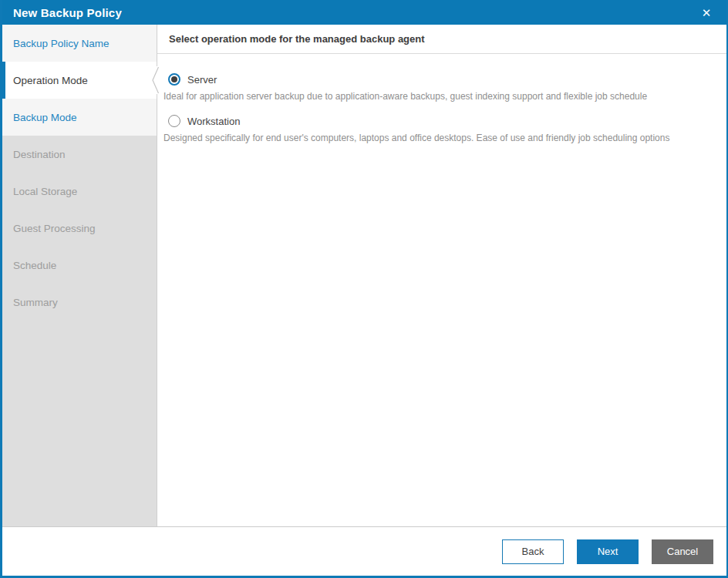  Describe the element at coordinates (79, 265) in the screenshot. I see `sidebar-item-schedule: Schedule` at that location.